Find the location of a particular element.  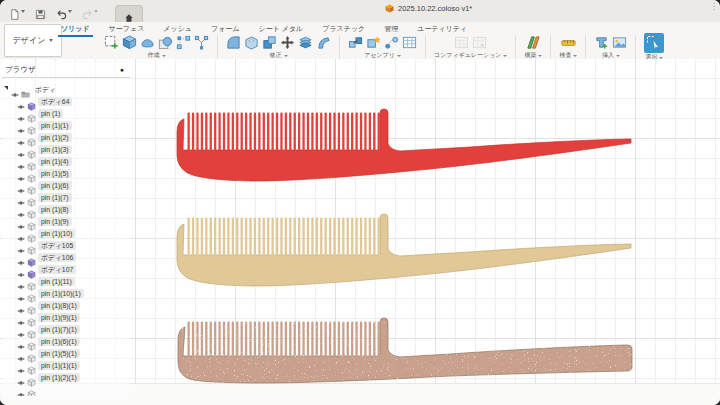

ribbon-tab-0: ソリッド is located at coordinates (76, 29).